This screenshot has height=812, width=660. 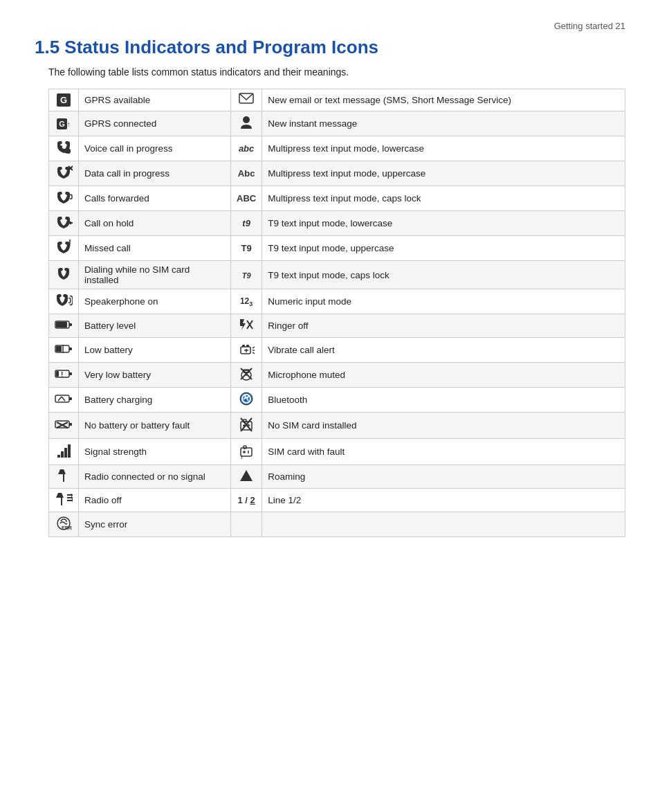 What do you see at coordinates (337, 72) in the screenshot?
I see `intro-text: The following table lists common status …` at bounding box center [337, 72].